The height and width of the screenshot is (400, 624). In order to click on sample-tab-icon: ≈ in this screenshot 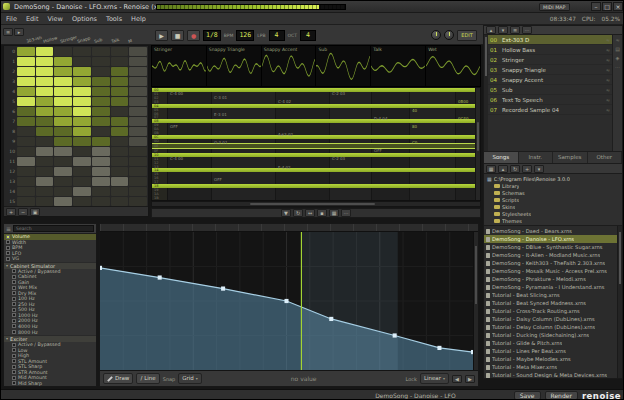, I will do `click(617, 40)`.